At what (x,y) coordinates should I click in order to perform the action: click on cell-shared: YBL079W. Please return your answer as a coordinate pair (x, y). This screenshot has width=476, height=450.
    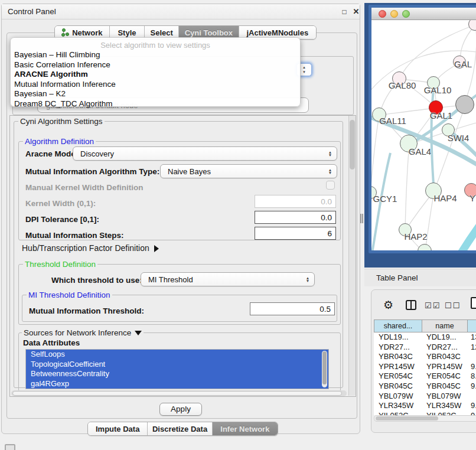
    Looking at the image, I should click on (399, 397).